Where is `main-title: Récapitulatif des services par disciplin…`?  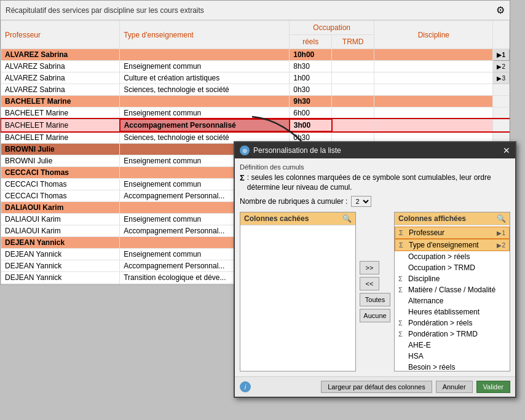
main-title: Récapitulatif des services par disciplin… is located at coordinates (105, 10).